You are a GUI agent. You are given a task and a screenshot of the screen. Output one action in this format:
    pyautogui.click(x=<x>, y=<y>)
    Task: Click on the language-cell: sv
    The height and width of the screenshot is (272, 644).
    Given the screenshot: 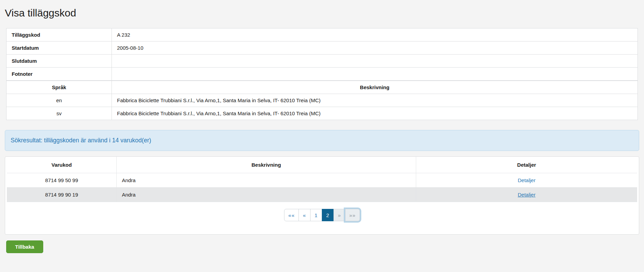 What is the action you would take?
    pyautogui.click(x=59, y=114)
    